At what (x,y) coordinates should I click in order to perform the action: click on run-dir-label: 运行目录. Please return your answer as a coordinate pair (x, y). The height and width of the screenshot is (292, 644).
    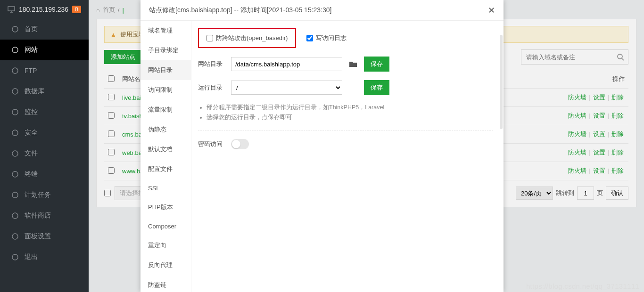
    Looking at the image, I should click on (211, 88).